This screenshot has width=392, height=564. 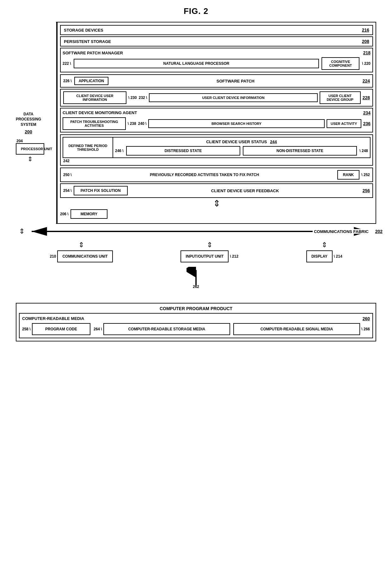 I want to click on spm-number: 218, so click(x=367, y=53).